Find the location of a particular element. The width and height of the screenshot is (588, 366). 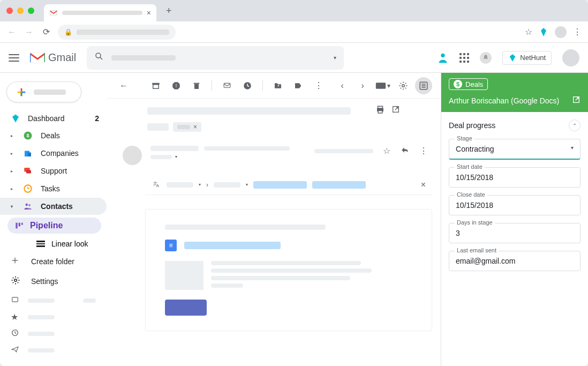

browser-tab-bar: × + is located at coordinates (294, 11).